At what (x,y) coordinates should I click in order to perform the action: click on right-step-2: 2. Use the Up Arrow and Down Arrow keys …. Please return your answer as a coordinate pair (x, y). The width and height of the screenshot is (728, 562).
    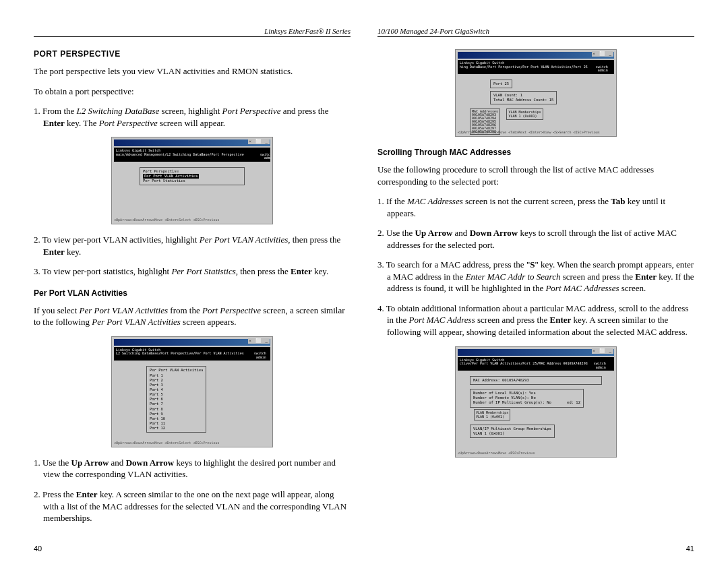
    Looking at the image, I should click on (536, 239).